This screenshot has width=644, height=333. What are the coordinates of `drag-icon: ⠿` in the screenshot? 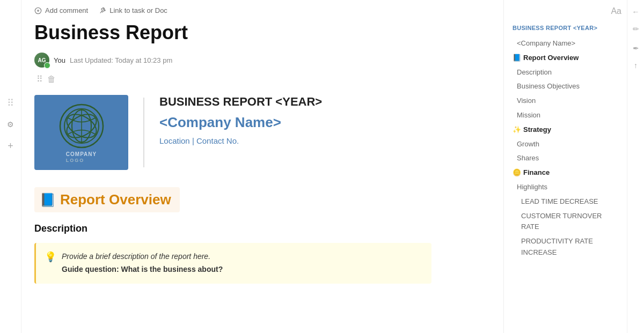 It's located at (40, 79).